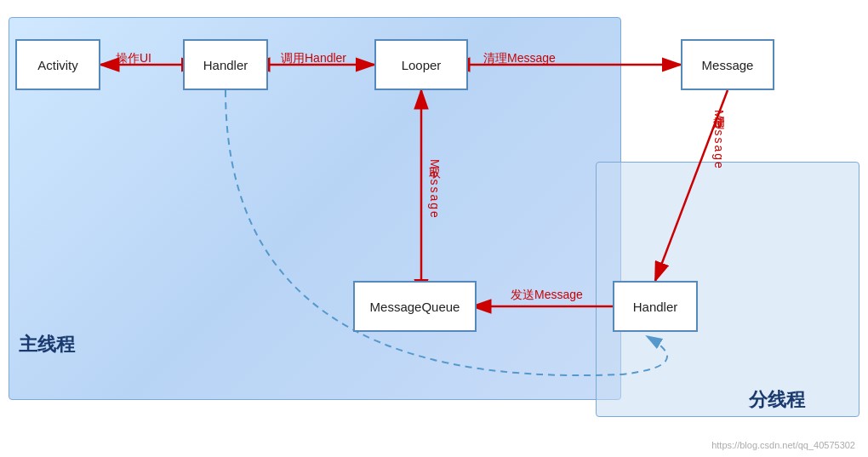  I want to click on watermark: https://blog.csdn.net/qq_40575302, so click(783, 445).